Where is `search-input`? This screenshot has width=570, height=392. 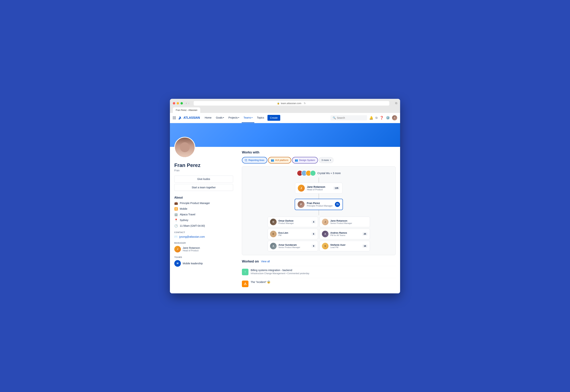 search-input is located at coordinates (351, 118).